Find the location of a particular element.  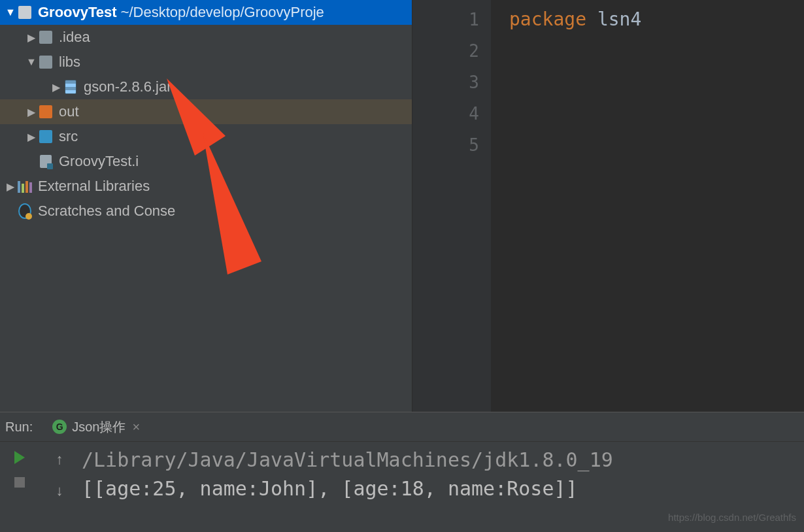

package-name: lsn4 is located at coordinates (620, 20).